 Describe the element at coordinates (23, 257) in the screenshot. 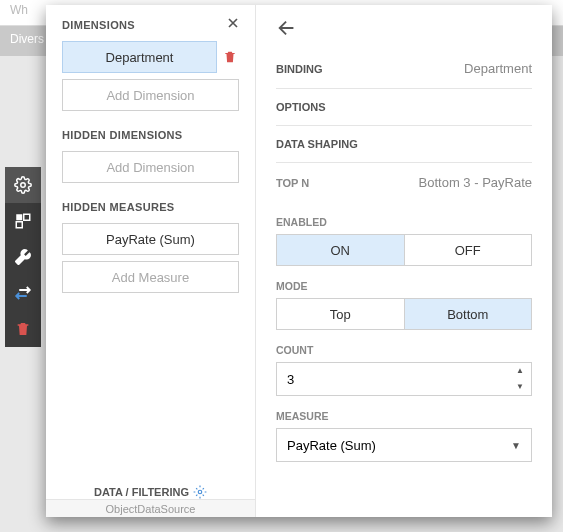

I see `side-rail` at that location.